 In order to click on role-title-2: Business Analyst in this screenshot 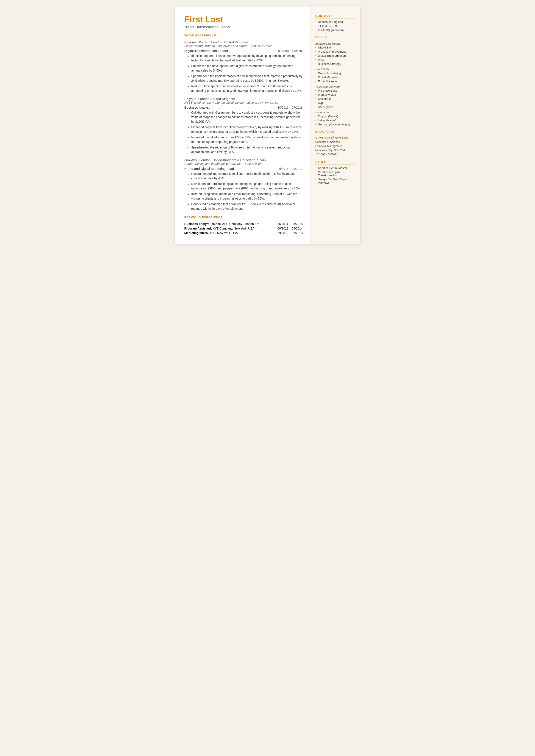, I will do `click(197, 107)`.